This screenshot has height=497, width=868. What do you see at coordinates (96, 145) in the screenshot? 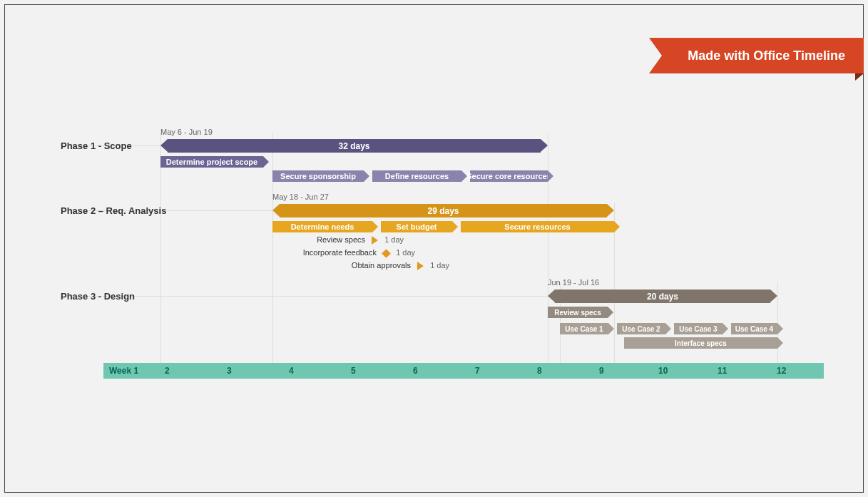
I see `phase1-label: Phase 1 - Scope` at bounding box center [96, 145].